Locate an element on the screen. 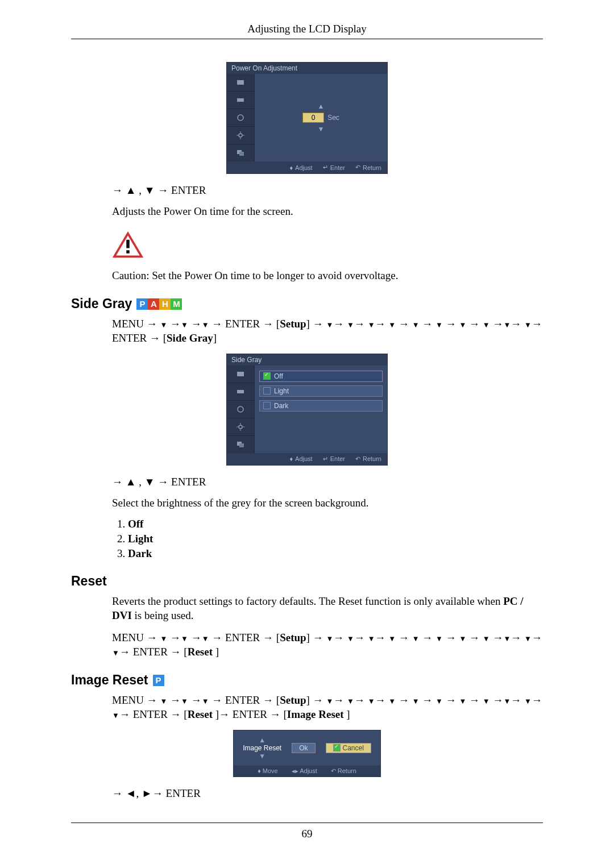  mode-h-icon: H is located at coordinates (165, 304).